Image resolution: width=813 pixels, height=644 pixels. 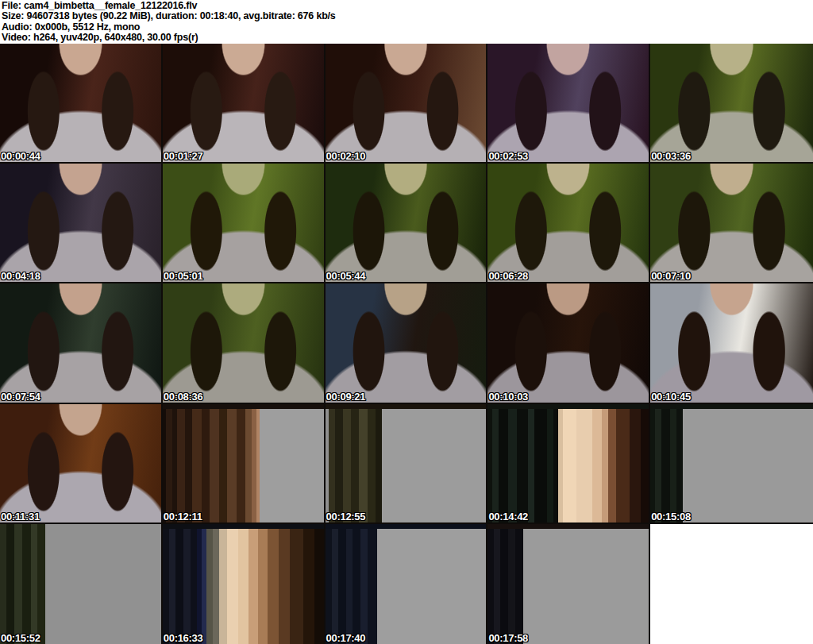 What do you see at coordinates (568, 464) in the screenshot?
I see `video-thumbnail: 00:14:42` at bounding box center [568, 464].